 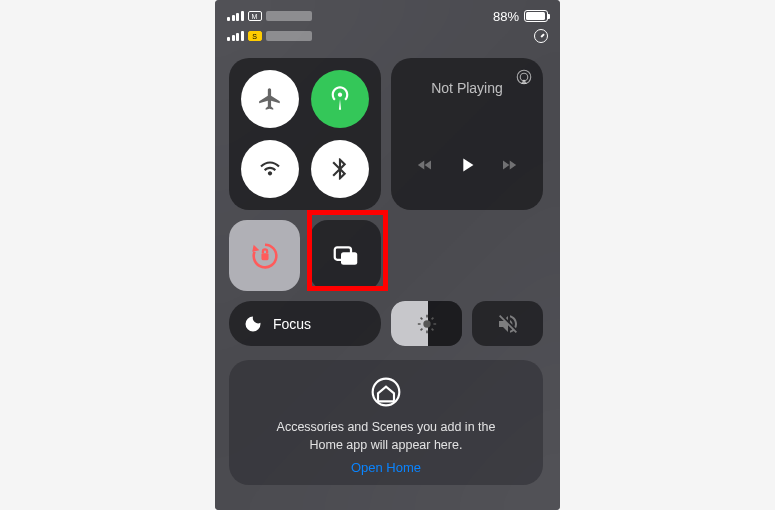 What do you see at coordinates (305, 134) in the screenshot?
I see `connectivity-module` at bounding box center [305, 134].